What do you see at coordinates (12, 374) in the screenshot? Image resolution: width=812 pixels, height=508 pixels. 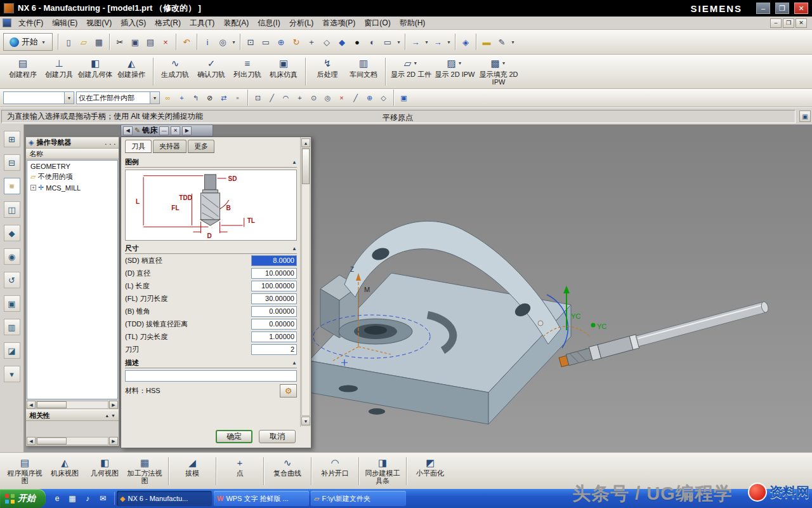 I see `scroll-down-icon: ▾` at bounding box center [12, 374].